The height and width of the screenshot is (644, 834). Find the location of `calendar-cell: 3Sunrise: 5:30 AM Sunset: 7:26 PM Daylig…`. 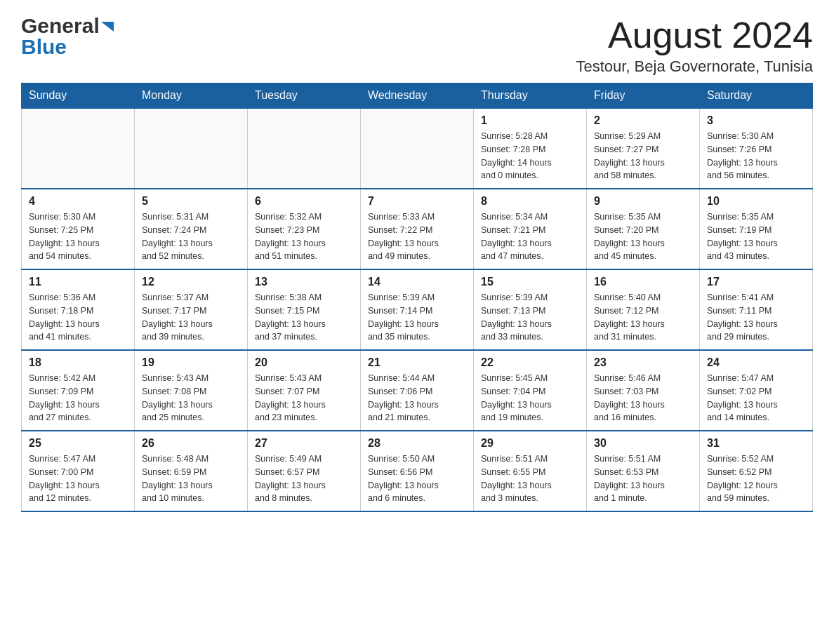

calendar-cell: 3Sunrise: 5:30 AM Sunset: 7:26 PM Daylig… is located at coordinates (757, 149).